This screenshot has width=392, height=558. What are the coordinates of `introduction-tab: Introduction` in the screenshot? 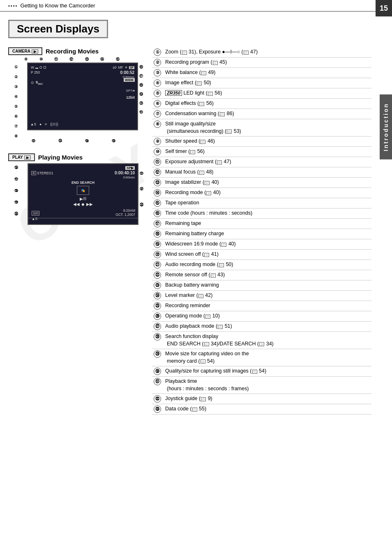 It's located at (386, 127).